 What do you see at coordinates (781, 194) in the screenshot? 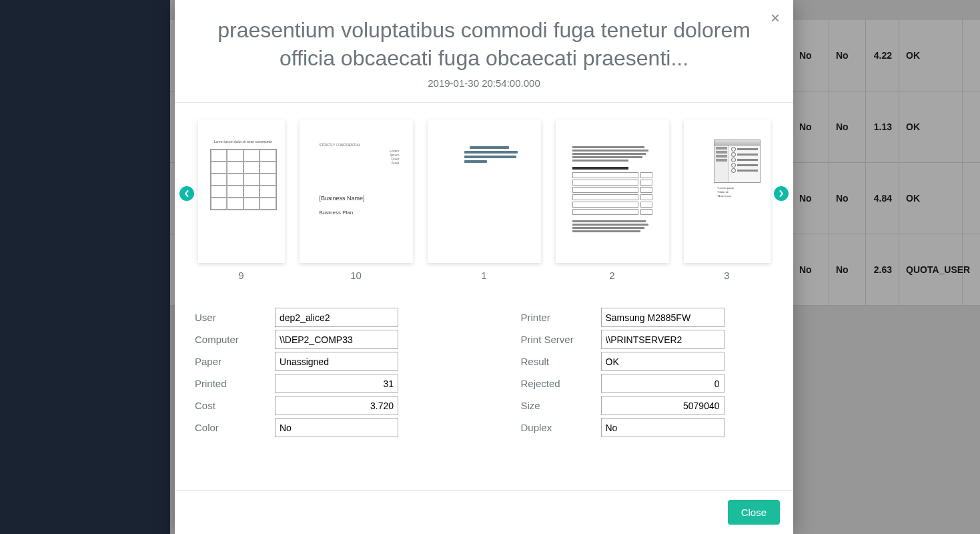
I see `carousel-next-button` at bounding box center [781, 194].